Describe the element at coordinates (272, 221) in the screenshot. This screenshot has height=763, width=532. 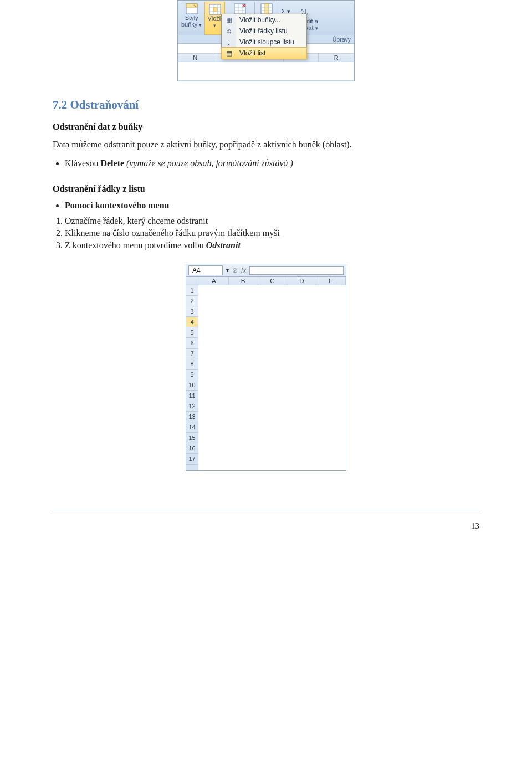
I see `step-1: Označíme řádek, který chceme odstranit` at that location.